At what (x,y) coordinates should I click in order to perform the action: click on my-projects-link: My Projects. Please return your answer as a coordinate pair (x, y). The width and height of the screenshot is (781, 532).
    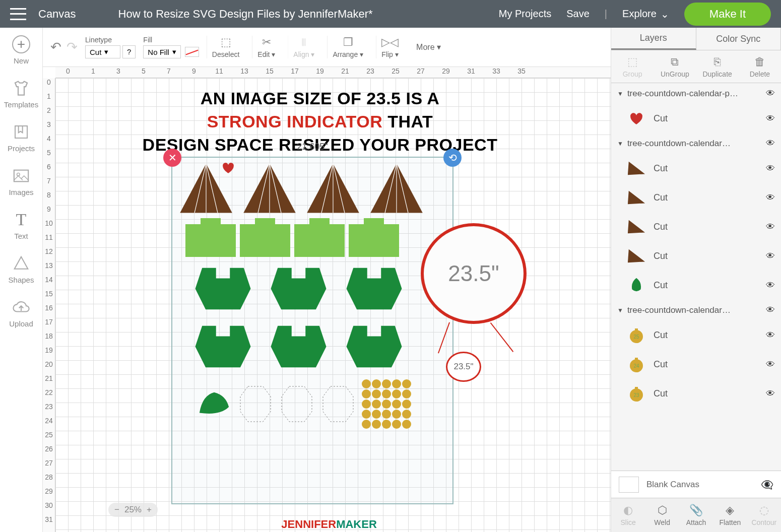
    Looking at the image, I should click on (525, 14).